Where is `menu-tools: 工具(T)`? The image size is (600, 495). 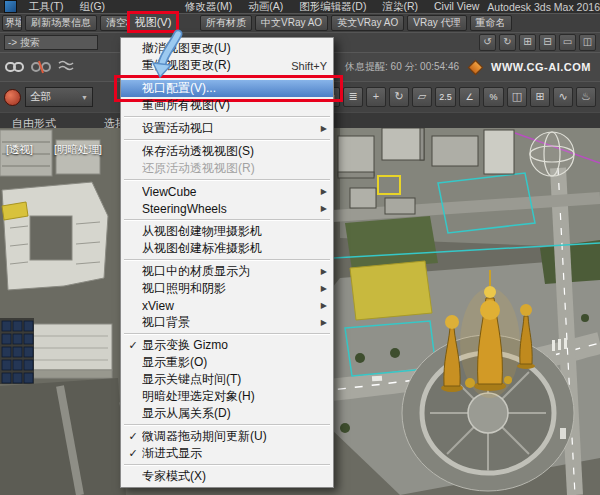
menu-tools: 工具(T) is located at coordinates (46, 6).